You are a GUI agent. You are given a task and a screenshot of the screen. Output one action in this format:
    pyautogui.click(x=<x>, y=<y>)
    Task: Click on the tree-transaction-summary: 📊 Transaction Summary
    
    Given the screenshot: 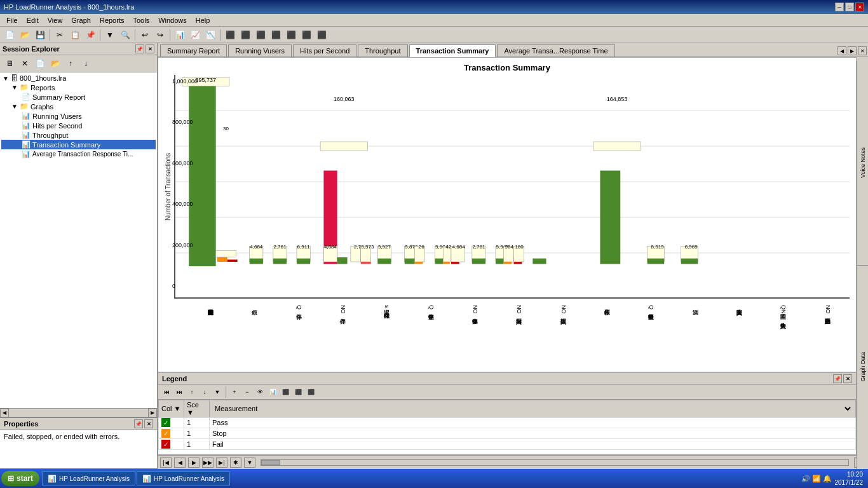 What is the action you would take?
    pyautogui.click(x=79, y=145)
    